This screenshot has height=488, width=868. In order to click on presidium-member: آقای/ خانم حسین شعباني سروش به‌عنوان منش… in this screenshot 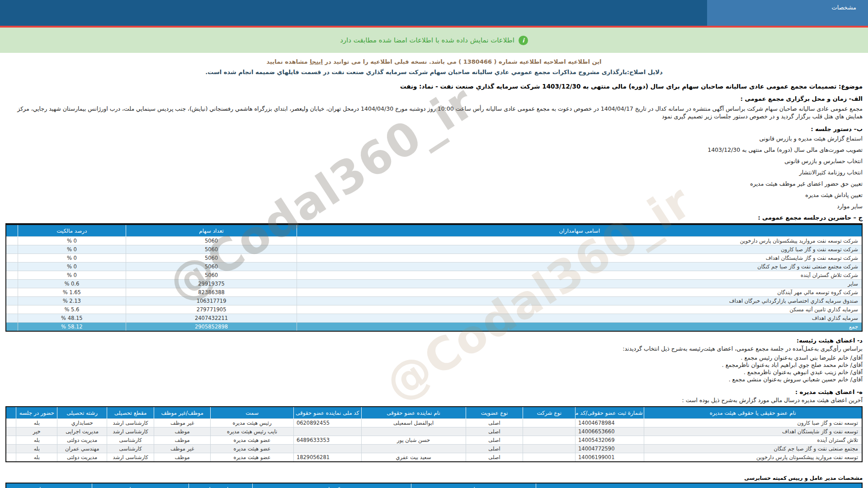, I will do `click(434, 380)`.